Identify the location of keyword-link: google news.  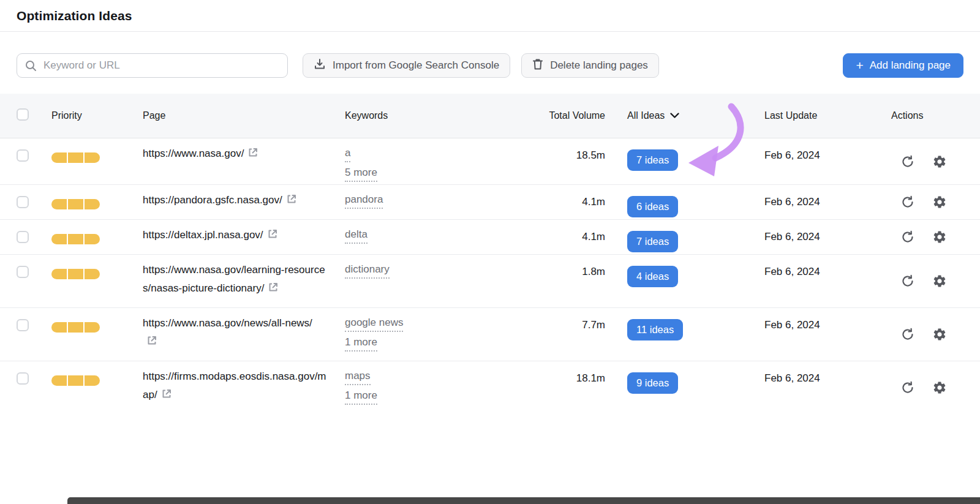
(374, 323).